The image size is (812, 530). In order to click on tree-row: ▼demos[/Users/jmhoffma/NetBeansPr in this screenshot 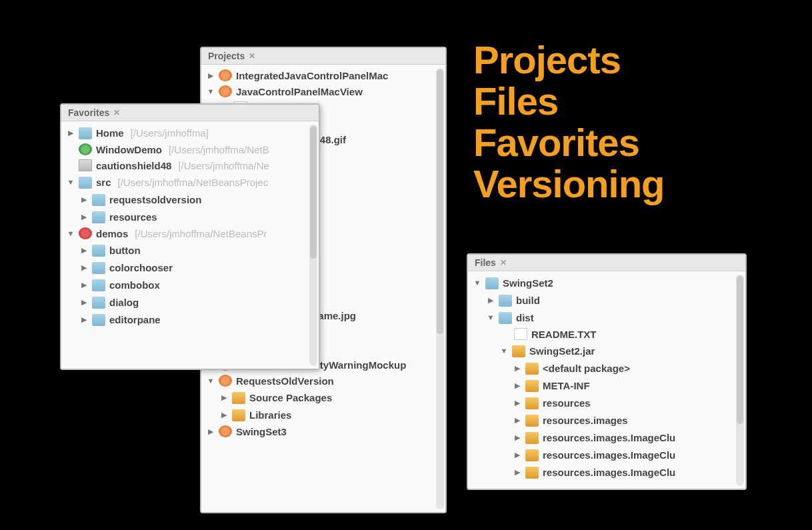, I will do `click(190, 233)`.